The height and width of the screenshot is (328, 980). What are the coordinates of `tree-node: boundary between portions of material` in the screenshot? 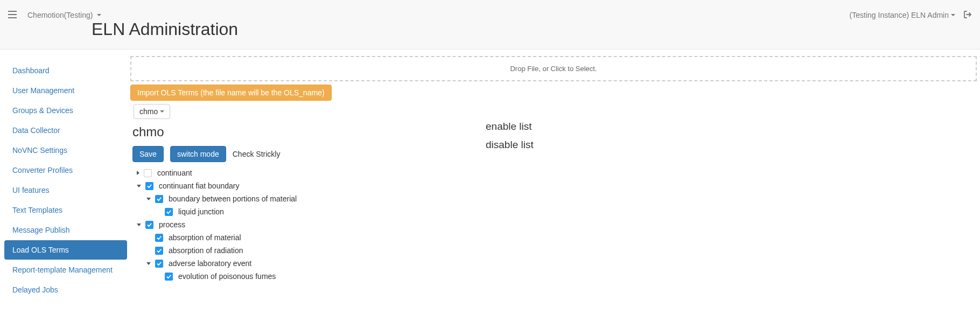 It's located at (308, 199).